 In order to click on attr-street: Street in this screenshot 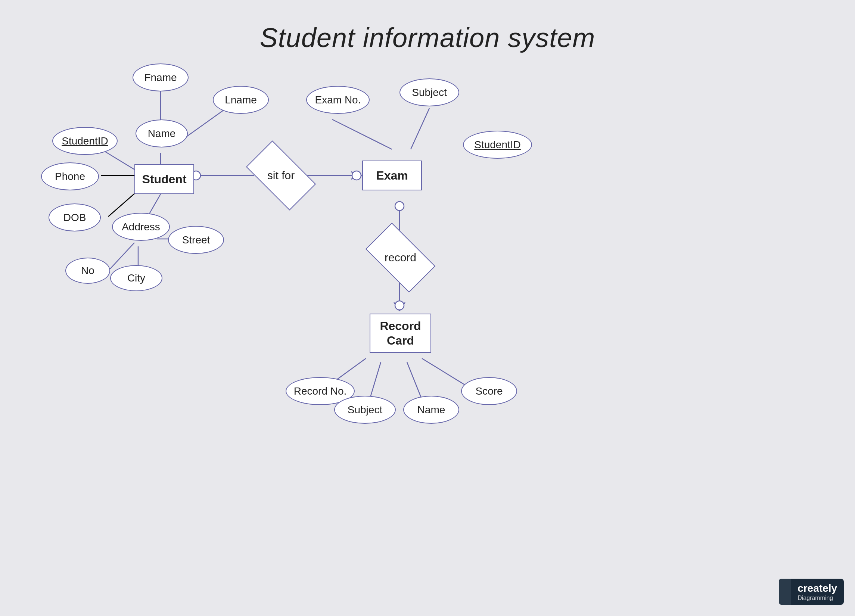, I will do `click(196, 240)`.